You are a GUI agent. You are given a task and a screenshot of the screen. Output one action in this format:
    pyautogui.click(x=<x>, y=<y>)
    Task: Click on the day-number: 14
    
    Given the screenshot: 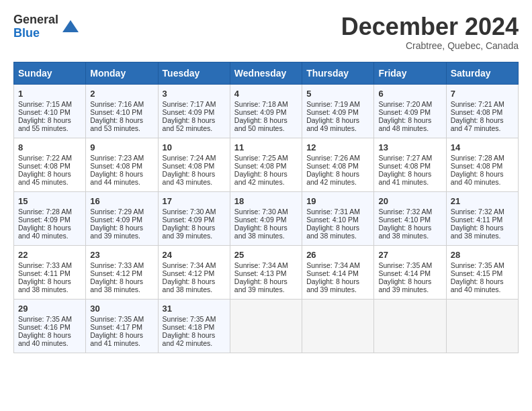 What is the action you would take?
    pyautogui.click(x=482, y=148)
    